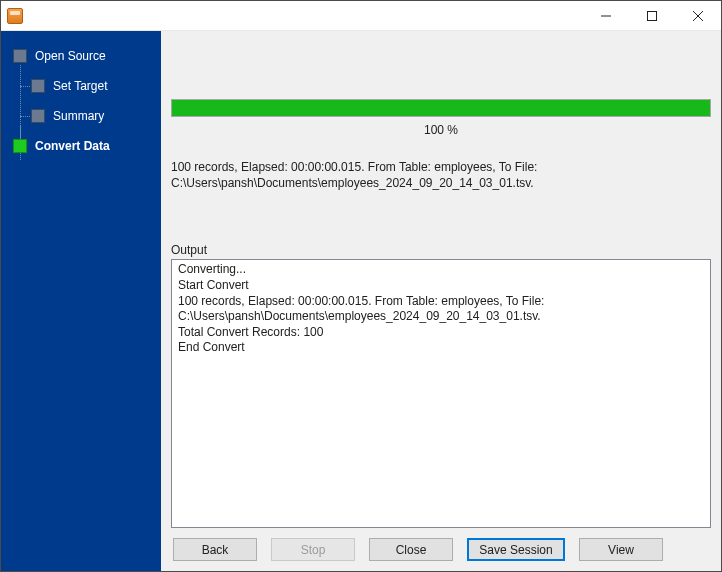  Describe the element at coordinates (313, 550) in the screenshot. I see `stop-button: Stop` at that location.